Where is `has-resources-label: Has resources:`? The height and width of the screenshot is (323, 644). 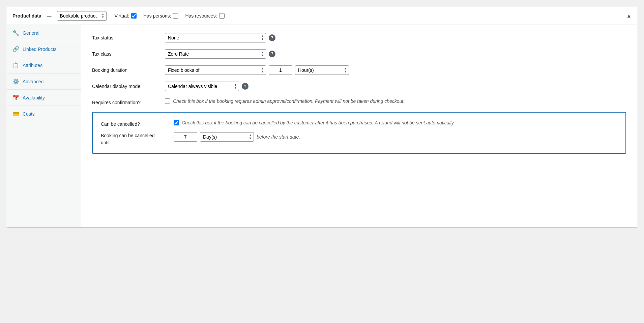
has-resources-label: Has resources: is located at coordinates (201, 16).